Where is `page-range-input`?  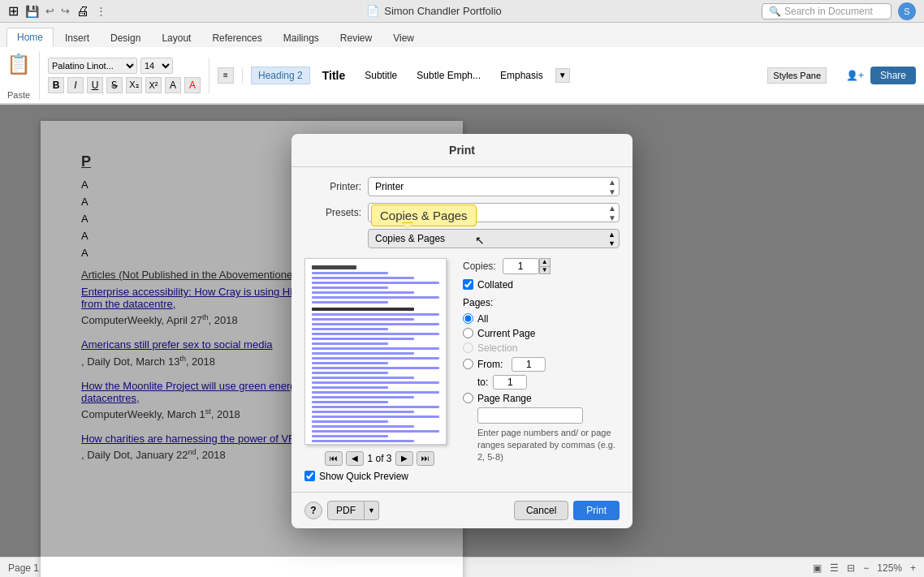
page-range-input is located at coordinates (530, 416).